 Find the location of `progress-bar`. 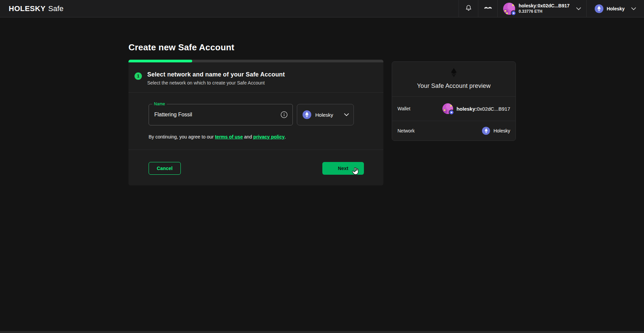

progress-bar is located at coordinates (256, 61).